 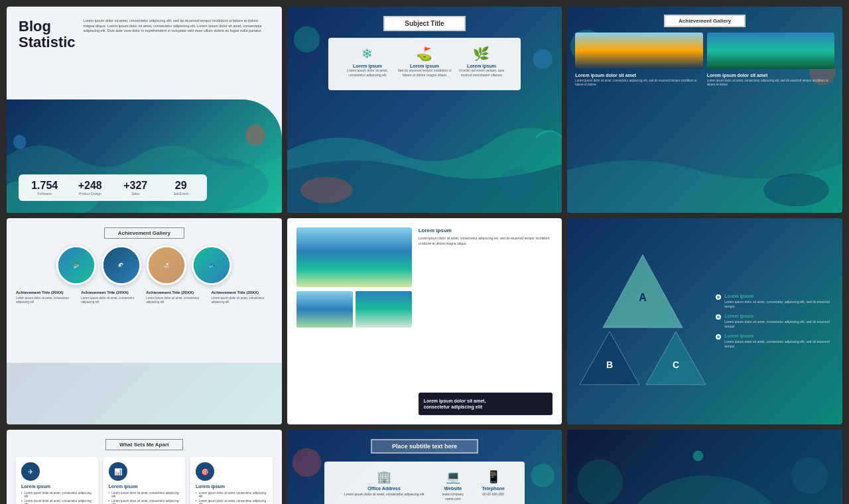 I want to click on slide2-feature-2-text: Sed do eiusmod tempor incididunt ut labo…, so click(x=424, y=73).